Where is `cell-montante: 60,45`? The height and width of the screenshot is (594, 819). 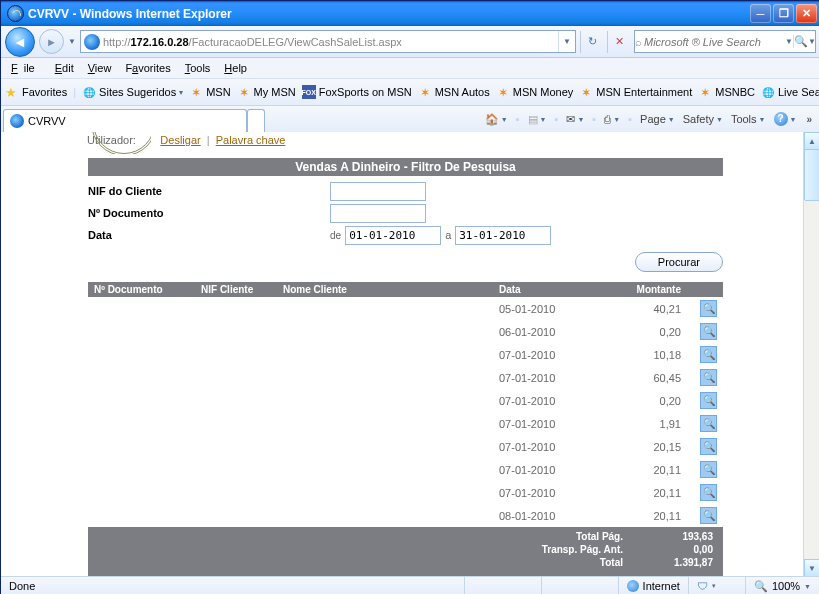
cell-montante: 60,45 is located at coordinates (646, 378).